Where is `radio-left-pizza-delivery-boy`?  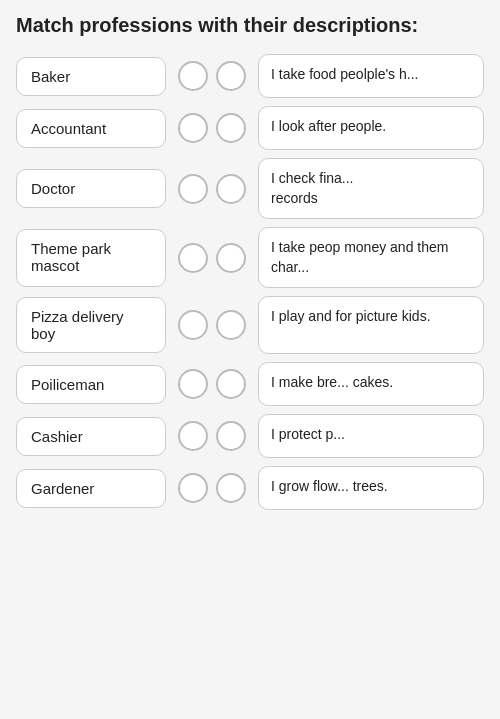 radio-left-pizza-delivery-boy is located at coordinates (193, 325).